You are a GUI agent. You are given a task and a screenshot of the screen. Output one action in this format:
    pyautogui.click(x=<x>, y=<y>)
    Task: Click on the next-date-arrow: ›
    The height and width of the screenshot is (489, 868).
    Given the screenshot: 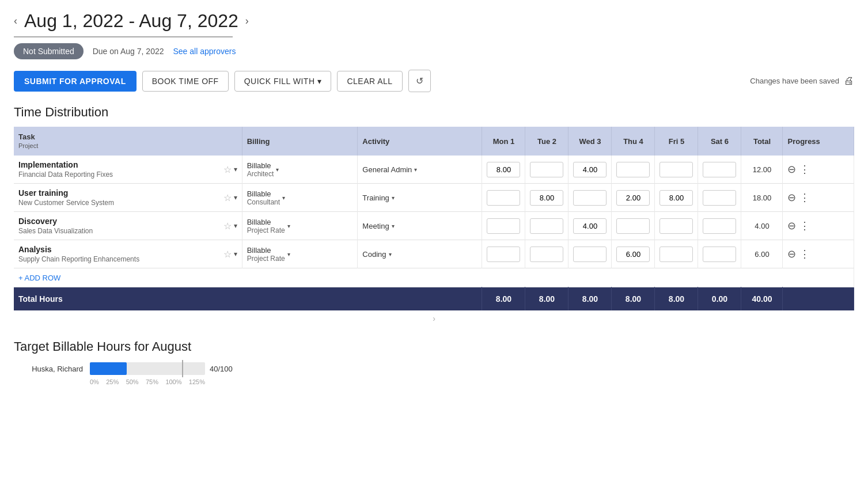 What is the action you would take?
    pyautogui.click(x=247, y=21)
    